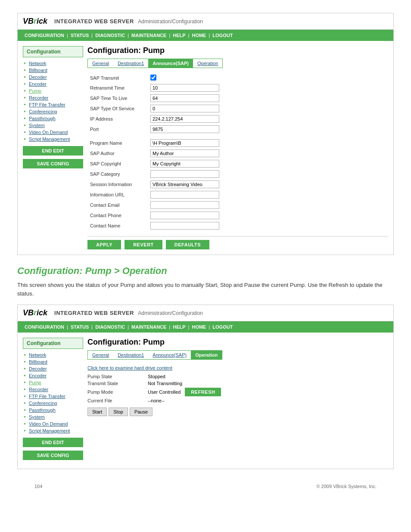 This screenshot has width=411, height=532. What do you see at coordinates (185, 98) in the screenshot?
I see `input-timetolive` at bounding box center [185, 98].